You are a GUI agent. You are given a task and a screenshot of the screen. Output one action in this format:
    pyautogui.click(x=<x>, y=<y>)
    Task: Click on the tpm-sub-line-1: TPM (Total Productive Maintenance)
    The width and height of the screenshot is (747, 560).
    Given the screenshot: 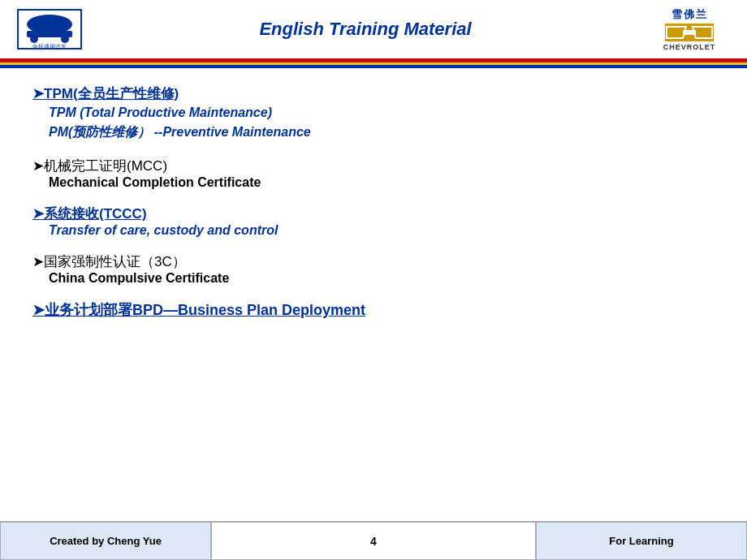 What is the action you would take?
    pyautogui.click(x=382, y=113)
    